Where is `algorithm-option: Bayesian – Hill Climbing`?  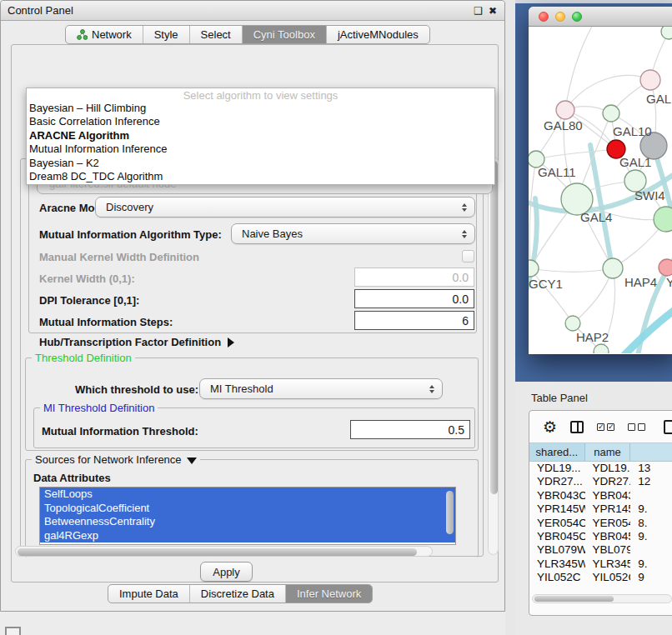 algorithm-option: Bayesian – Hill Climbing is located at coordinates (260, 108).